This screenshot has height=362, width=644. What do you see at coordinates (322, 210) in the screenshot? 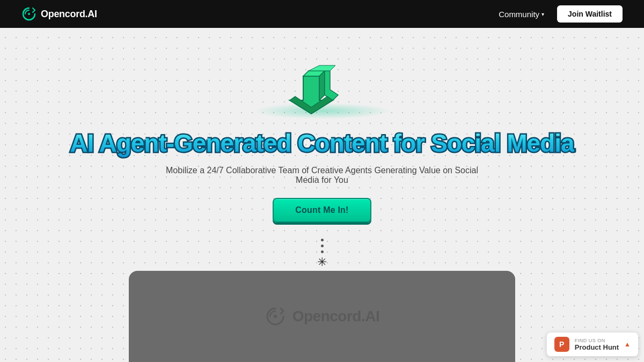
I see `cta-button: Count Me In!` at bounding box center [322, 210].